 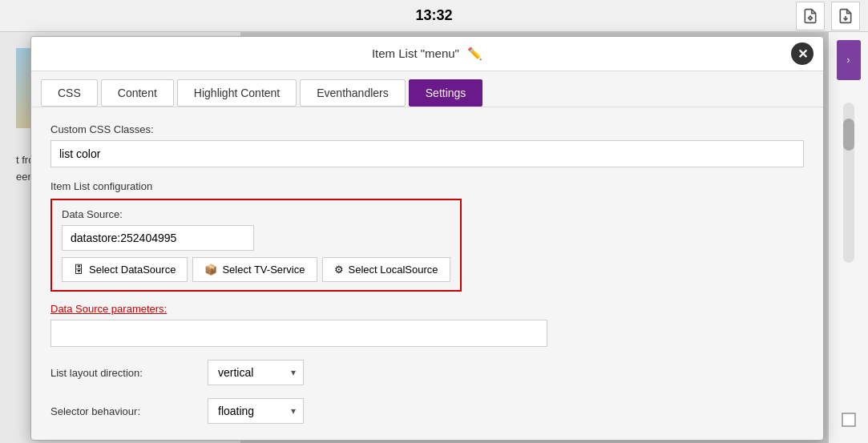 I want to click on right-sidebar: ›, so click(x=848, y=237).